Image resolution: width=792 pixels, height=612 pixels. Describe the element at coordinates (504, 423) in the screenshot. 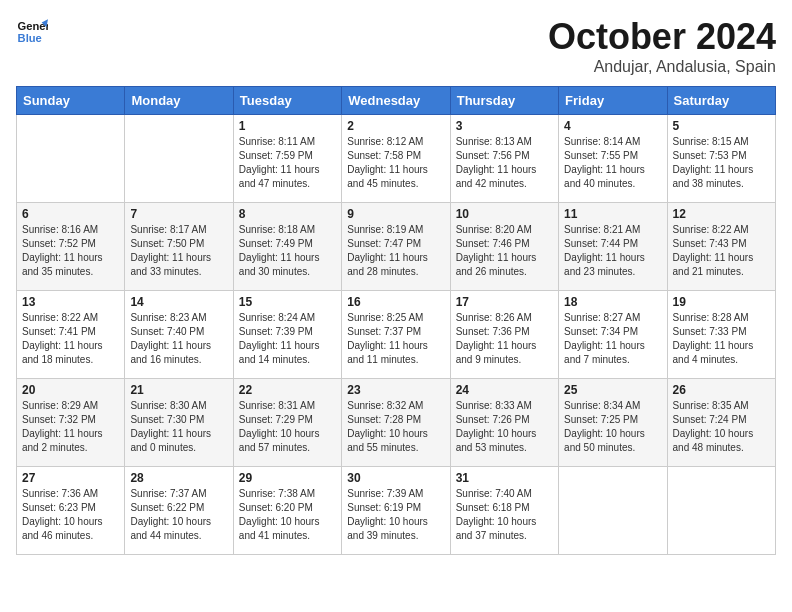

I see `calendar-cell: 24Sunrise: 8:33 AM Sunset: 7:26 PM Dayli…` at that location.